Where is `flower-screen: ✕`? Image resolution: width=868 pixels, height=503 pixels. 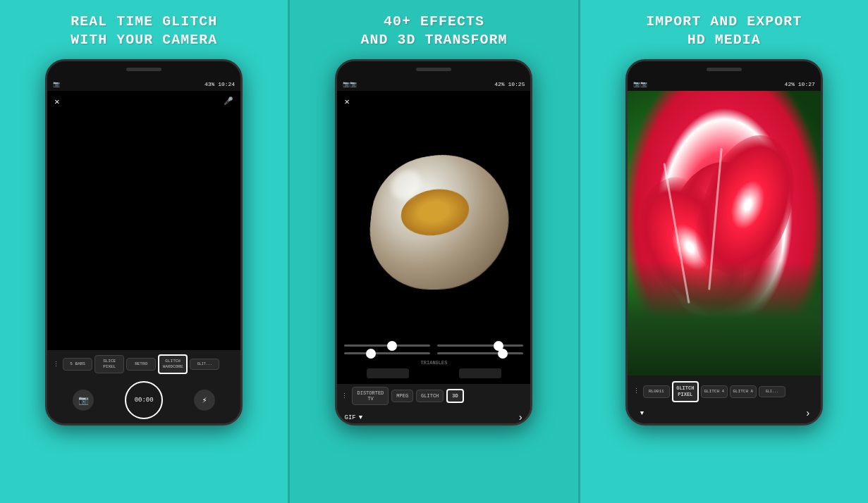 flower-screen: ✕ is located at coordinates (724, 233).